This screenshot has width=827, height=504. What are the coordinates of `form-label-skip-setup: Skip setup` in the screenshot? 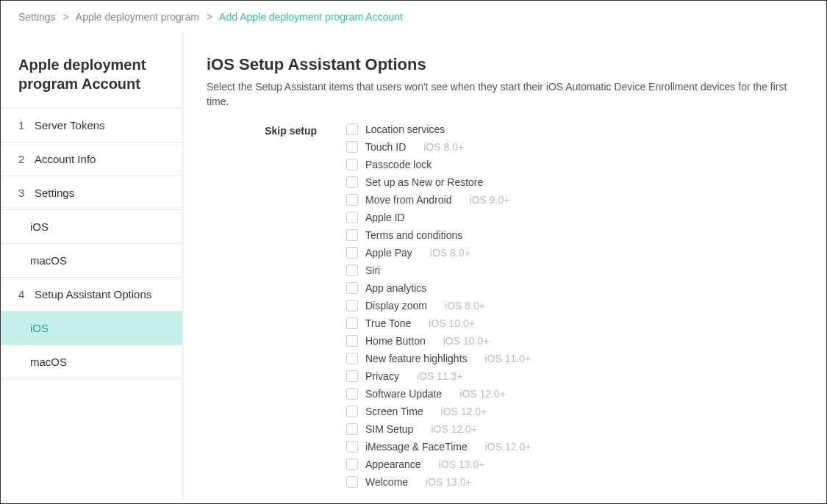 It's located at (276, 306).